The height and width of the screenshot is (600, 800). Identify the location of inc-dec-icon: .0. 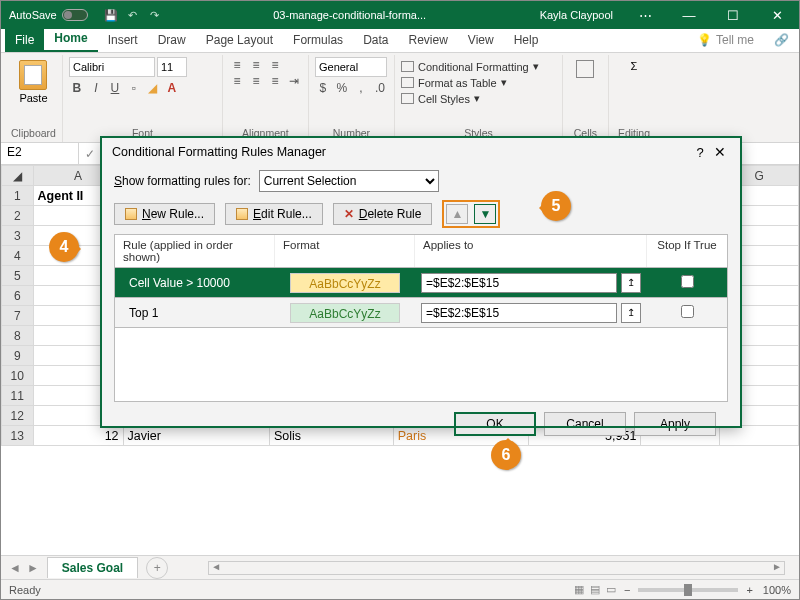
(380, 88).